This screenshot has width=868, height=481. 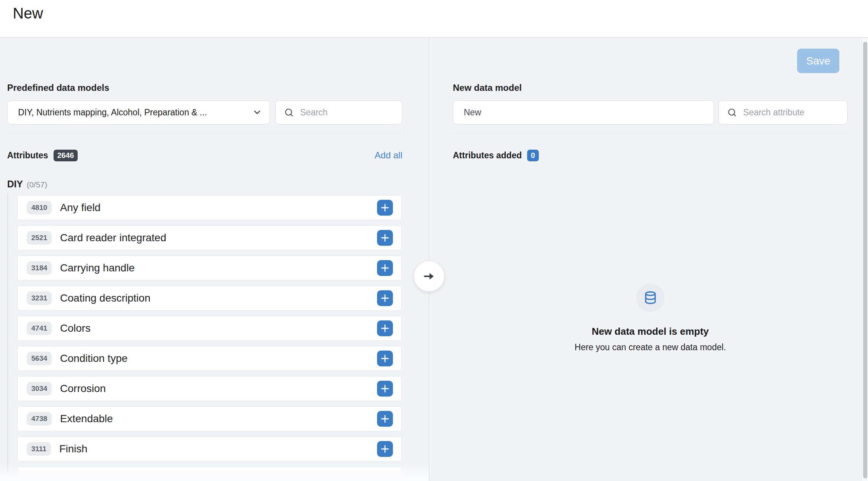 What do you see at coordinates (75, 328) in the screenshot?
I see `attribute-label: Colors` at bounding box center [75, 328].